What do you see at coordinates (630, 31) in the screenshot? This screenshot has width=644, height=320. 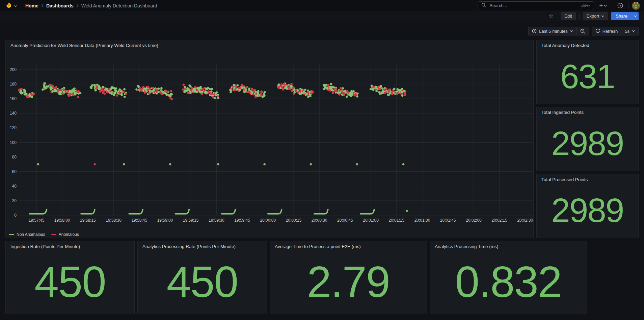 I see `refresh-interval-picker: 5s` at bounding box center [630, 31].